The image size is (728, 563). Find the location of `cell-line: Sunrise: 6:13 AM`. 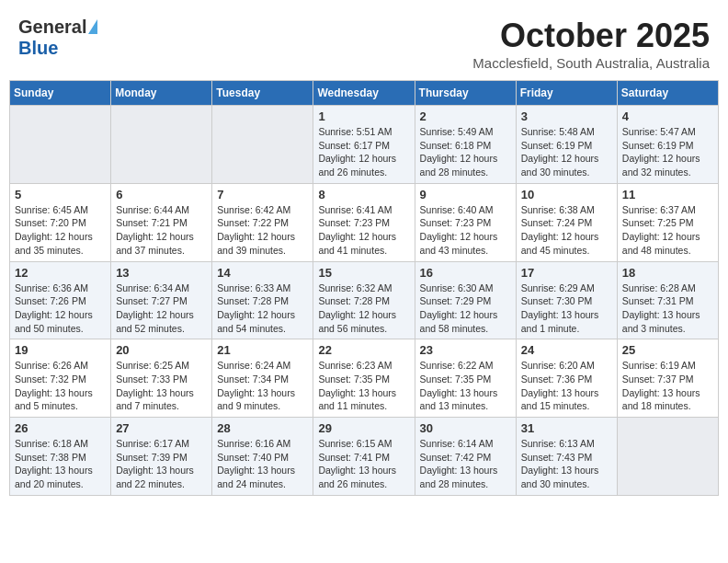

cell-line: Sunrise: 6:13 AM is located at coordinates (566, 443).